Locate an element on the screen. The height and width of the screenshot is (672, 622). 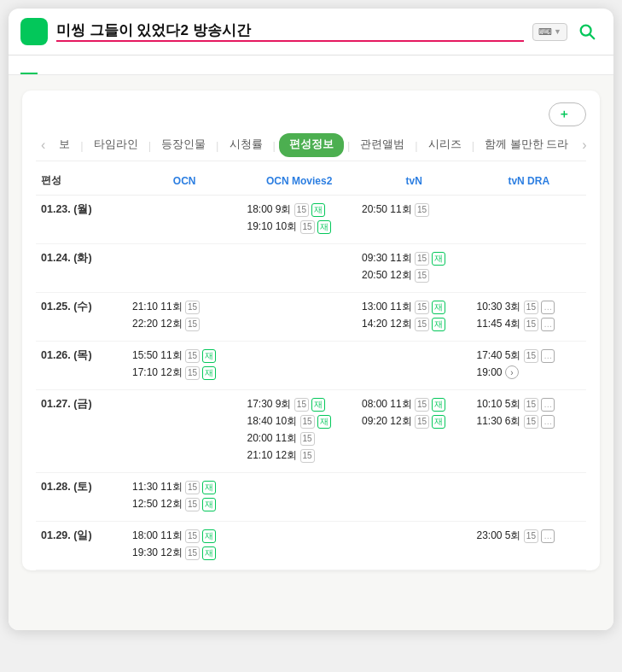
col-header-ocnmovies2: OCN Movies2 is located at coordinates (299, 181).